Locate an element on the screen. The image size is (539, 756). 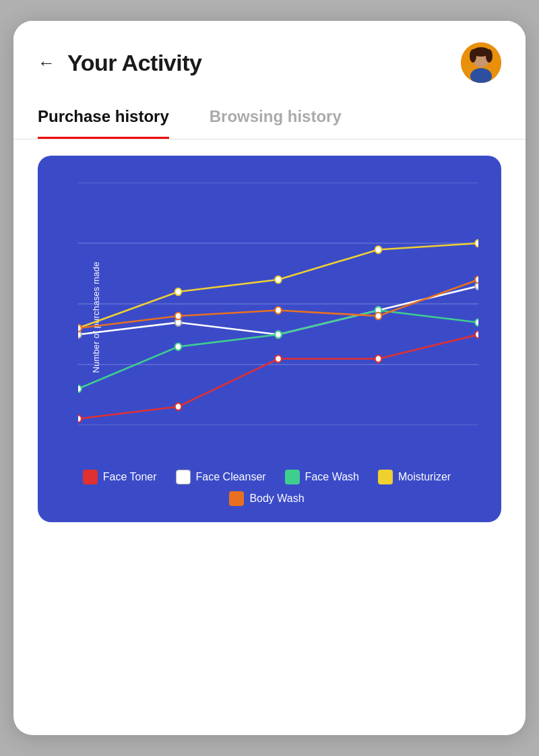
legend-label-face-cleanser: Face Cleanser is located at coordinates (231, 477).